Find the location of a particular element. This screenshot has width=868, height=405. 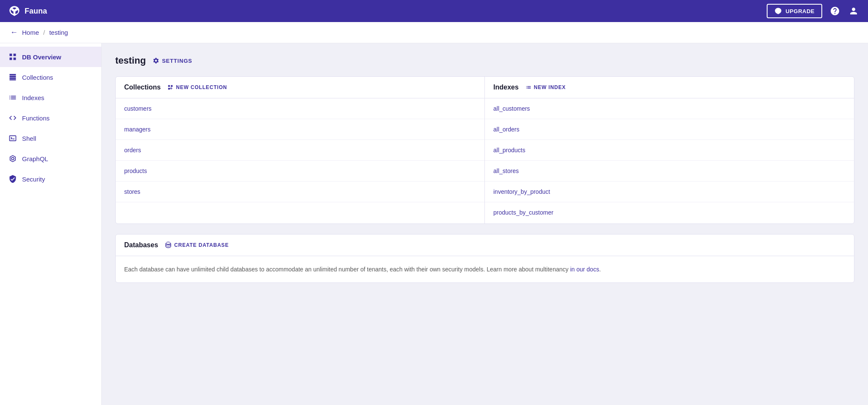

account-icon is located at coordinates (854, 11).